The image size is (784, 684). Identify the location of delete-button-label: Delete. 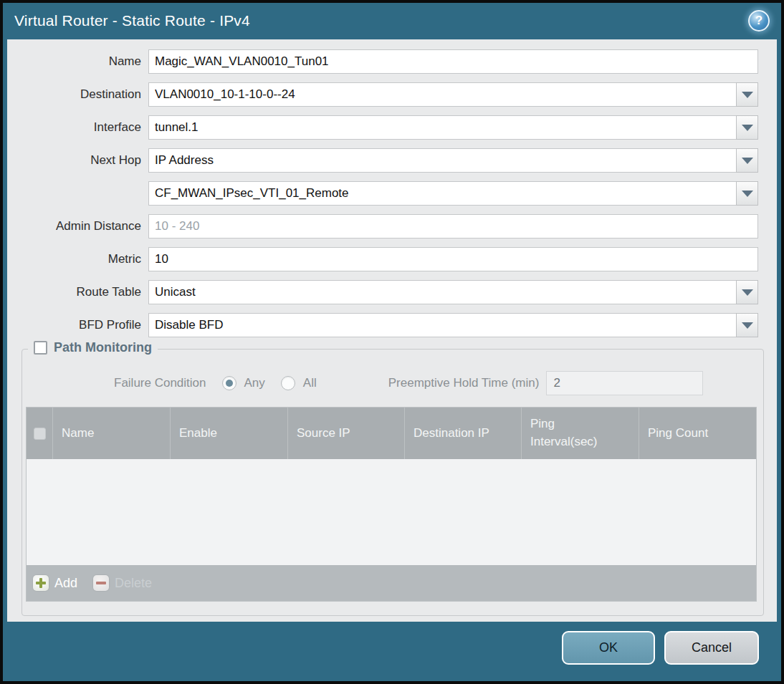
(133, 583).